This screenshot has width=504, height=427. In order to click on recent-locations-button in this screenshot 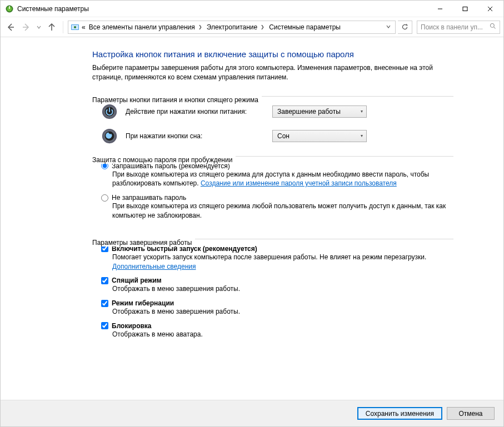, I will do `click(39, 27)`.